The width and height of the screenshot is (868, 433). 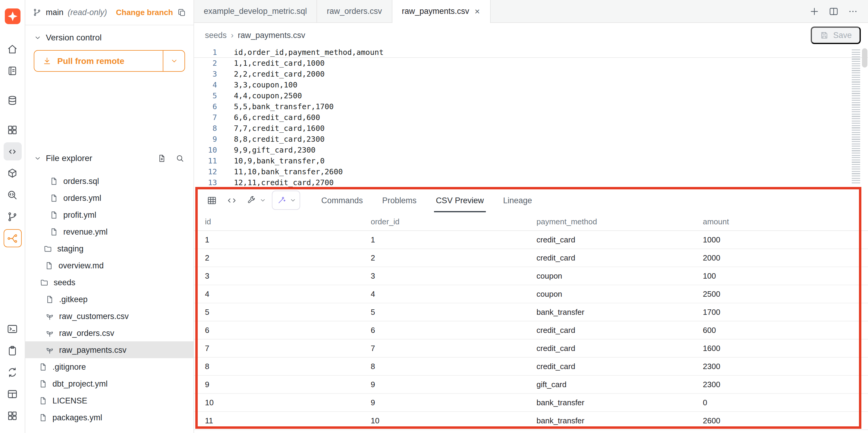 I want to click on seed-icon, so click(x=50, y=333).